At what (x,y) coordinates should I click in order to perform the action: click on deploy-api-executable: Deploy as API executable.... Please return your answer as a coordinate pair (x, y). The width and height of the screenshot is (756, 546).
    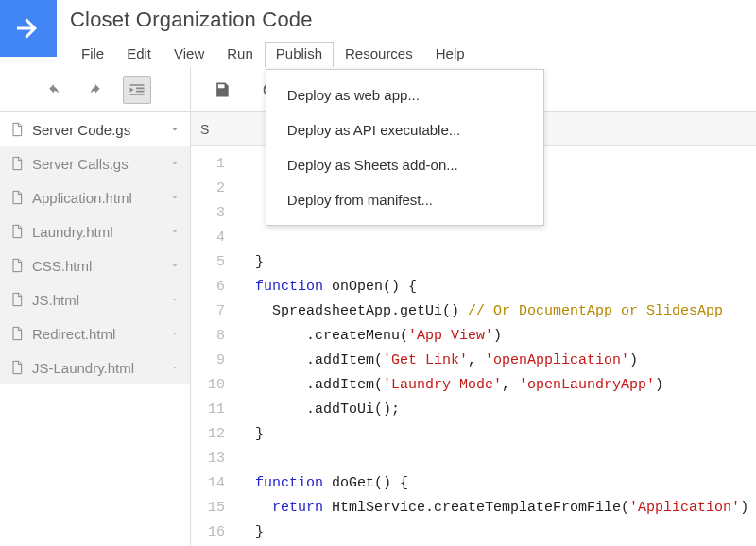
    Looking at the image, I should click on (404, 130).